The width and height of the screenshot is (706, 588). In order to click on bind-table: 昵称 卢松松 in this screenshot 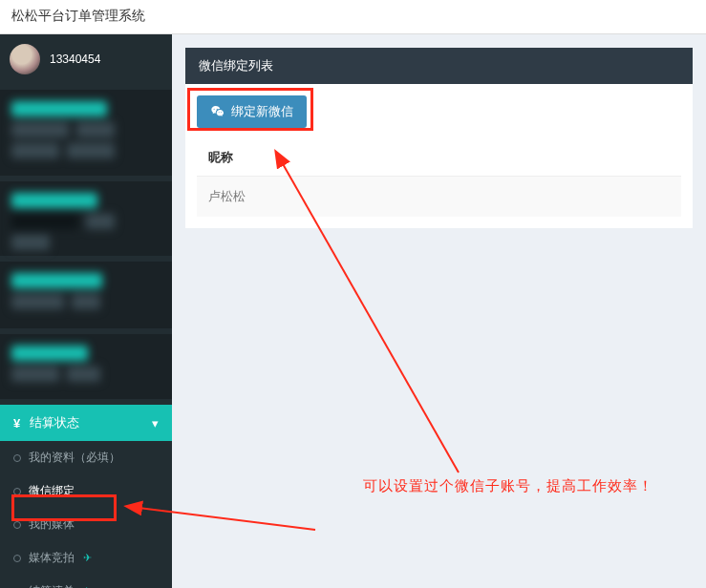, I will do `click(439, 178)`.